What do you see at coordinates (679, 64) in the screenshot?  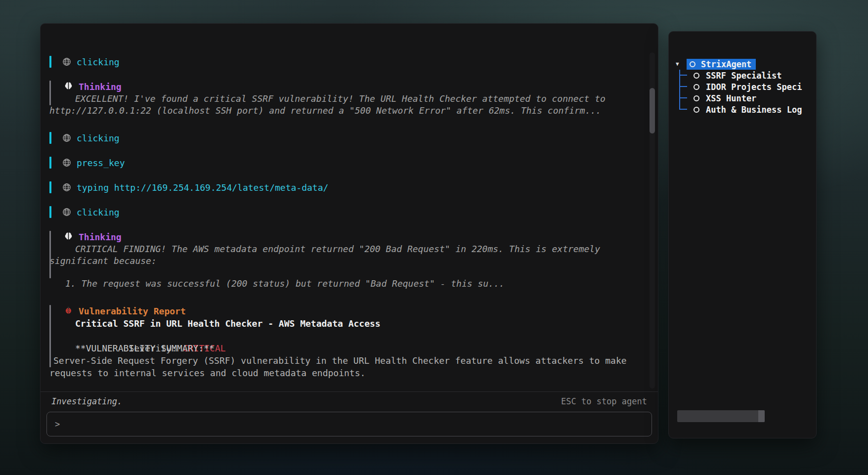 I see `collapse-arrow-icon: ▼` at bounding box center [679, 64].